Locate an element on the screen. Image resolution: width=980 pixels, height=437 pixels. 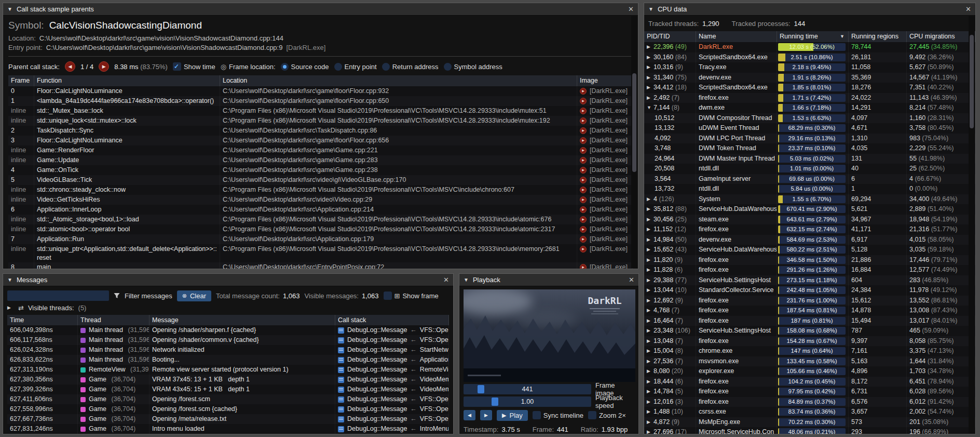
message-row: 627,399,326nsGame (36,704)VRAM 43x45: 15… is located at coordinates (228, 390).